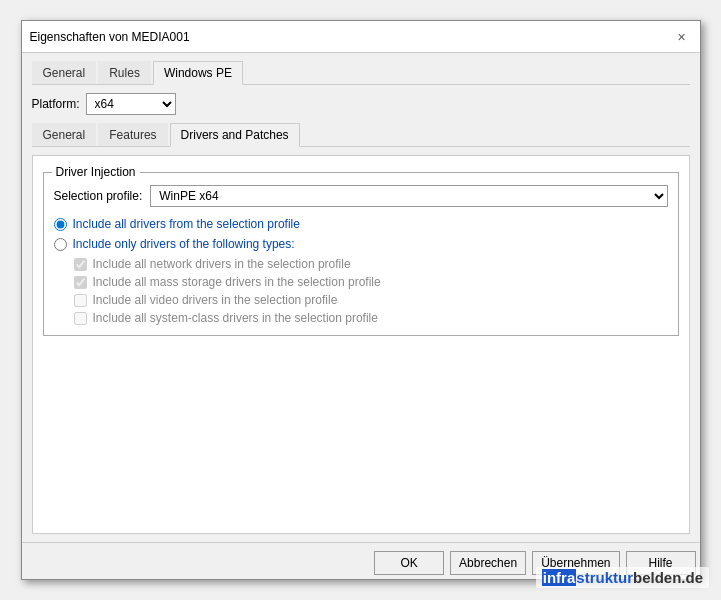 This screenshot has height=600, width=721. I want to click on group-box-legend: Driver Injection, so click(96, 172).